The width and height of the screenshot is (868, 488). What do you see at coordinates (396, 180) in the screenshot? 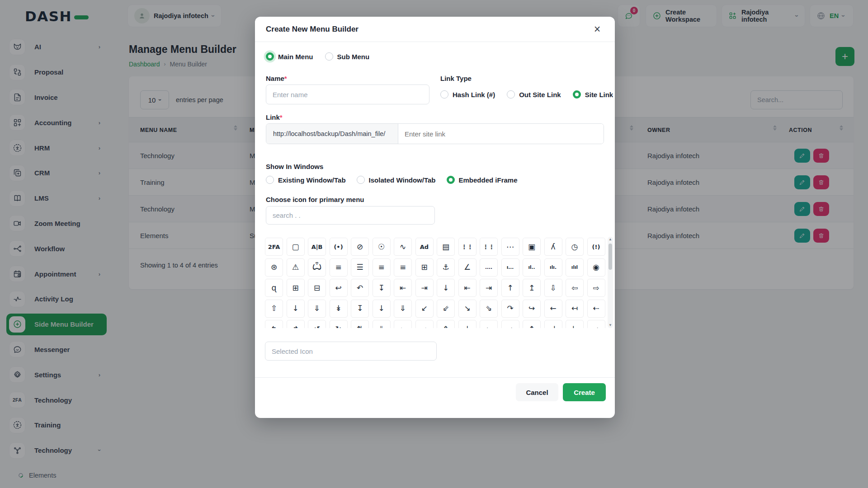
I see `radio-option-isolated-window-tab: Isolated Window/Tab` at bounding box center [396, 180].